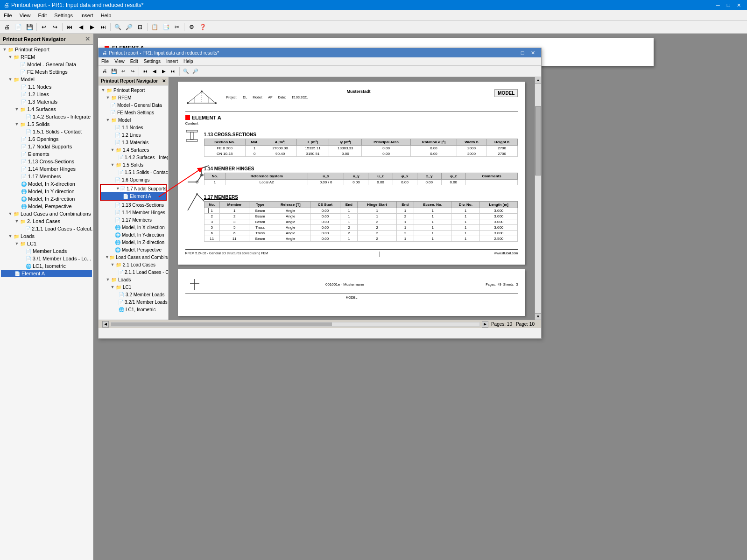 The image size is (747, 560). What do you see at coordinates (134, 105) in the screenshot?
I see `inner-tree-model-gen: 📄 Model - General Data` at bounding box center [134, 105].